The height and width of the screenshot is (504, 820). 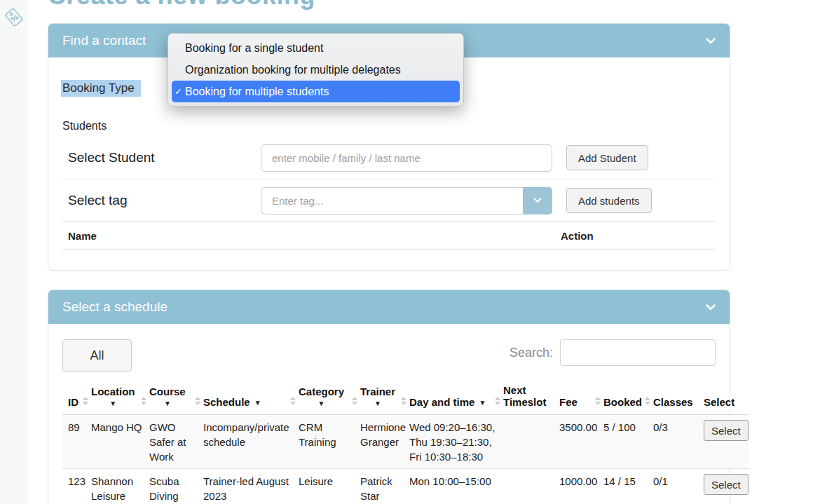 What do you see at coordinates (177, 442) in the screenshot?
I see `cell-course: GWO Safer at Work` at bounding box center [177, 442].